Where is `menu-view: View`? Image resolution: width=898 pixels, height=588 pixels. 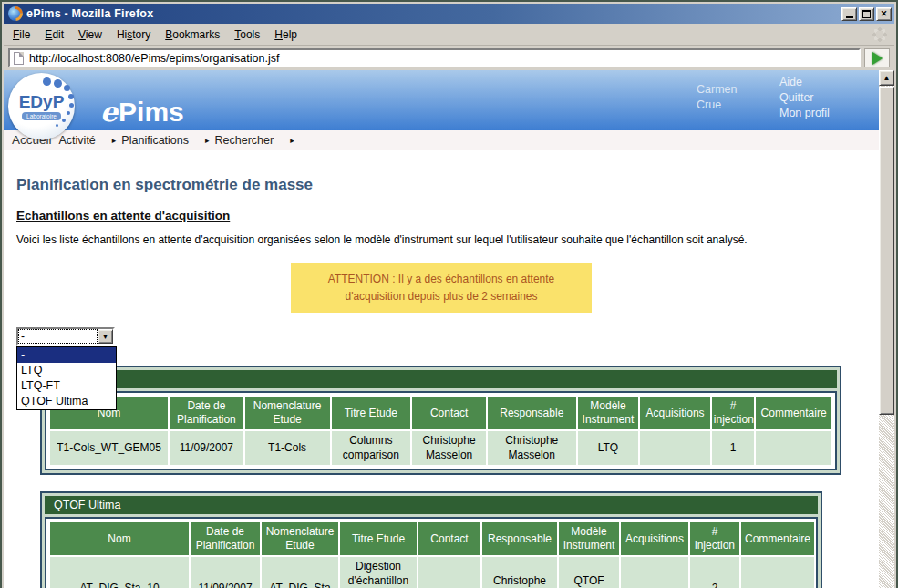 menu-view: View is located at coordinates (90, 35).